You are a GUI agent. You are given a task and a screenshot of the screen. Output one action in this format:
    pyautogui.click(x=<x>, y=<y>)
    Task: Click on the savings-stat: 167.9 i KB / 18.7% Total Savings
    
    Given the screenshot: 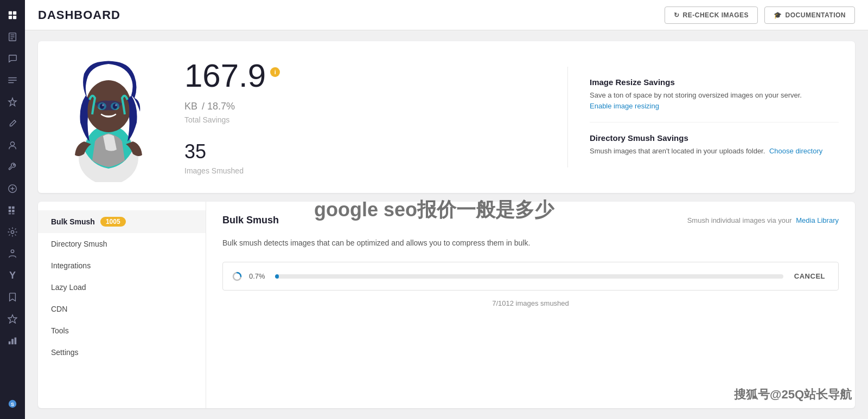 What is the action you would take?
    pyautogui.click(x=376, y=92)
    